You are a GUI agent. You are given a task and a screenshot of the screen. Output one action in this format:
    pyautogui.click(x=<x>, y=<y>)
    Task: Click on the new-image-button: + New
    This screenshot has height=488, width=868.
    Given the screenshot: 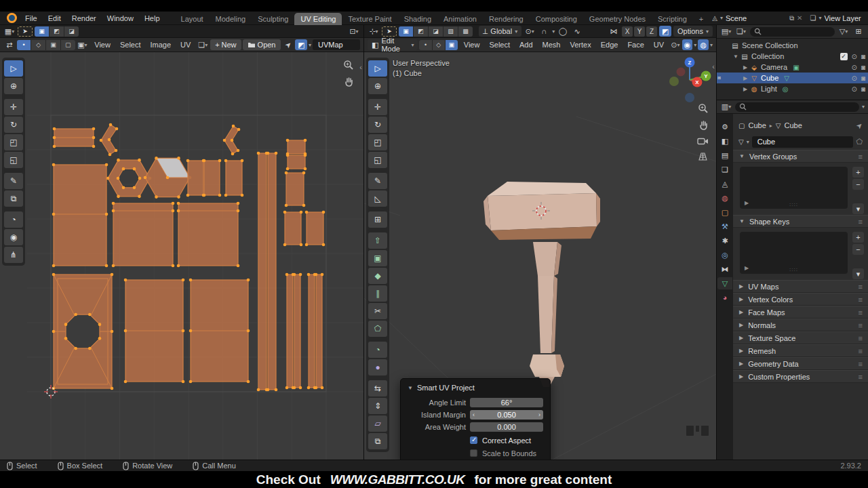 What is the action you would take?
    pyautogui.click(x=225, y=45)
    